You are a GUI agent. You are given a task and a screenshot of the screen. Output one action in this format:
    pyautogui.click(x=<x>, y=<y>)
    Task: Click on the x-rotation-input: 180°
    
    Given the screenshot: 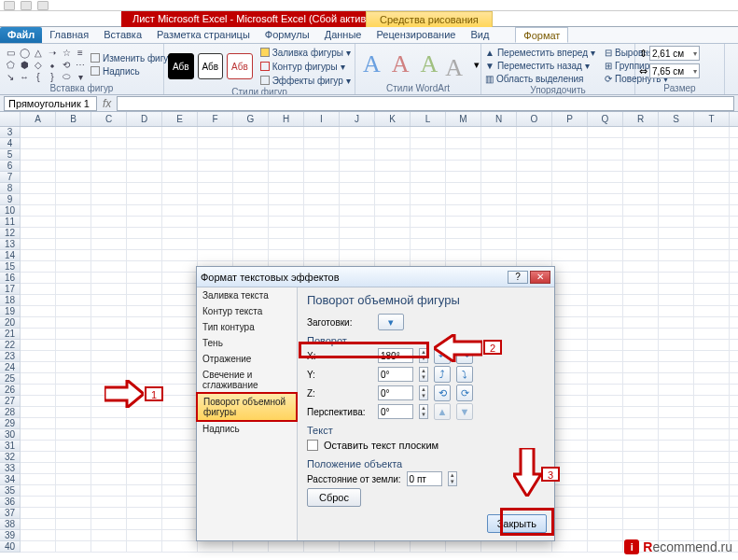 What is the action you would take?
    pyautogui.click(x=396, y=356)
    